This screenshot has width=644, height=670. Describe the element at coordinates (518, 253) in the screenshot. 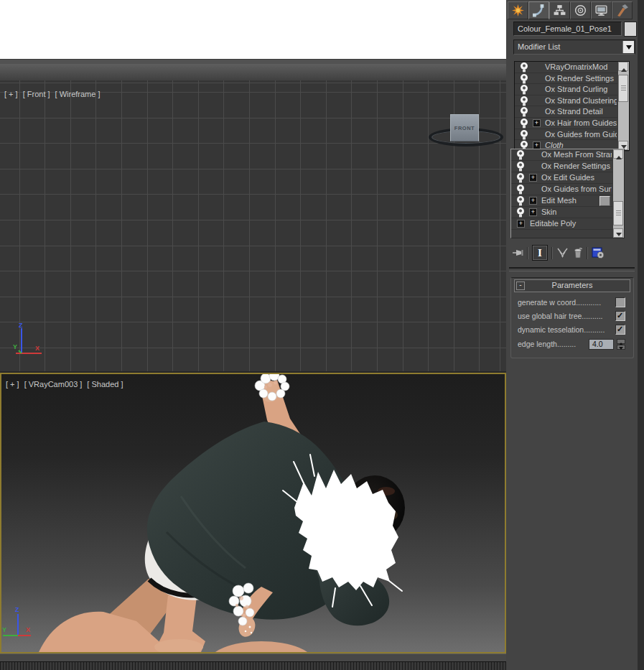

I see `pin-stack-button` at that location.